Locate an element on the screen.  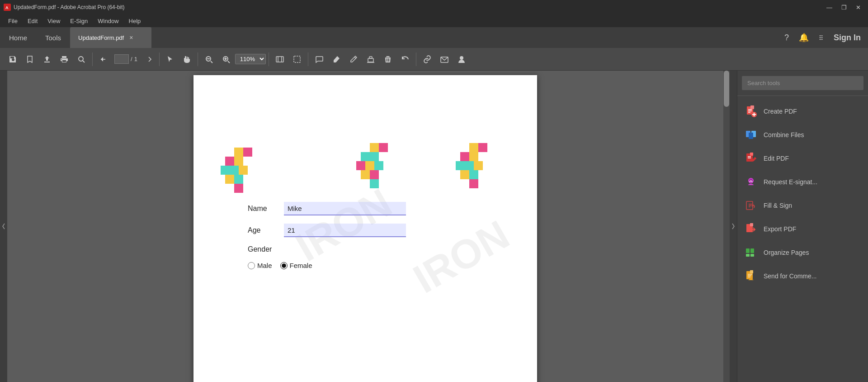
notifications-button: 🔔 is located at coordinates (804, 38).